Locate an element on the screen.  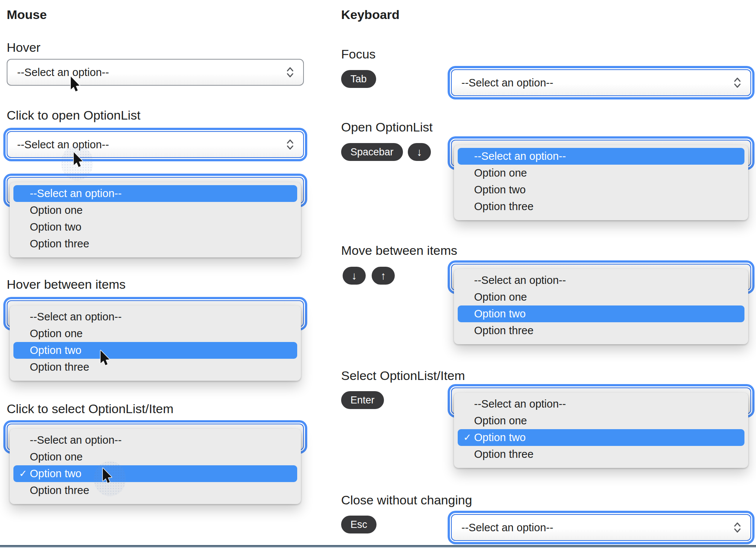
option-item-active: Option two is located at coordinates (601, 314).